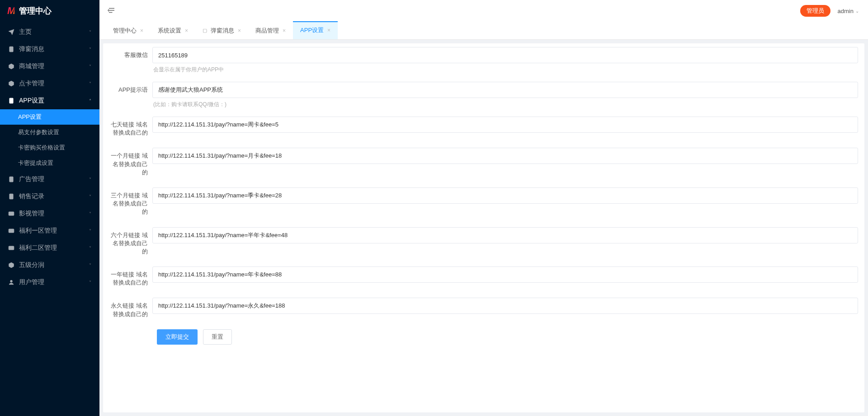 The height and width of the screenshot is (416, 868). What do you see at coordinates (54, 282) in the screenshot?
I see `sidebar-item-label: 用户管理` at bounding box center [54, 282].